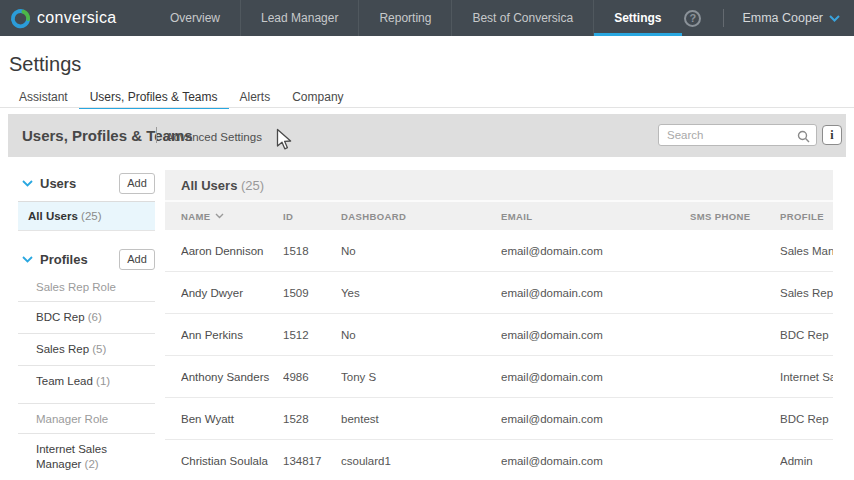 The width and height of the screenshot is (854, 480). Describe the element at coordinates (209, 186) in the screenshot. I see `table-title-label: All Users` at that location.